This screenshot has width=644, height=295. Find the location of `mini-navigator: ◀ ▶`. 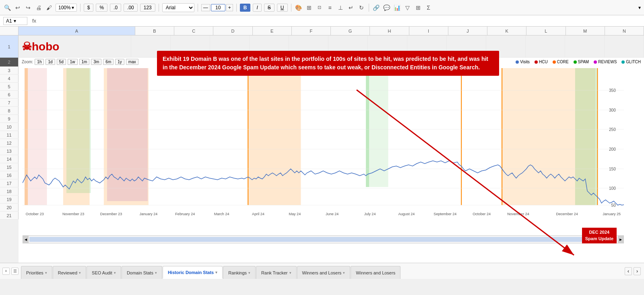

mini-navigator: ◀ ▶ is located at coordinates (323, 239).